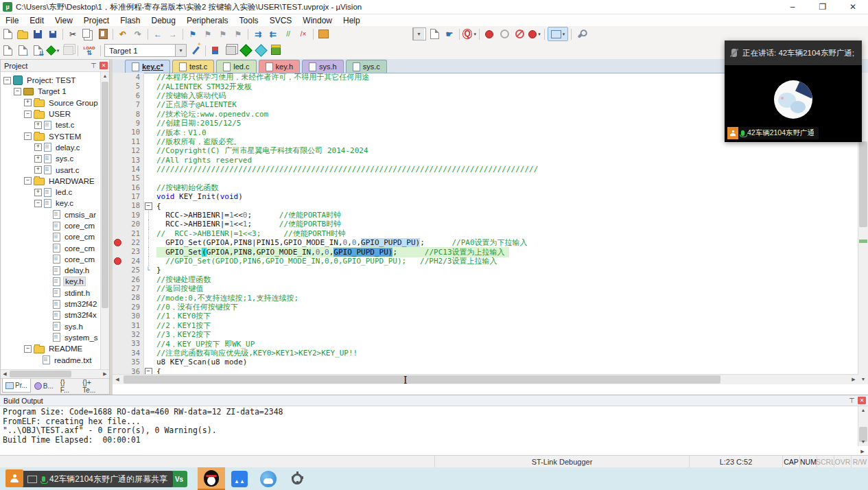 Image resolution: width=868 pixels, height=490 pixels. Describe the element at coordinates (51, 349) in the screenshot. I see `tree-item-README: −README` at that location.